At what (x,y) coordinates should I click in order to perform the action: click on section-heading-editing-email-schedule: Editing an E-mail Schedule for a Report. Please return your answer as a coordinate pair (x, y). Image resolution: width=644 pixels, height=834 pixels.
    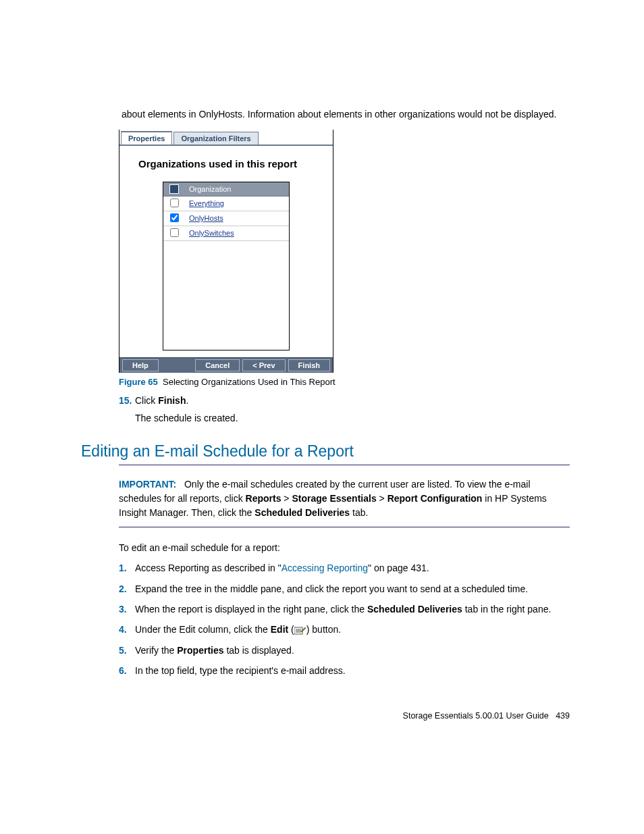
    Looking at the image, I should click on (325, 451).